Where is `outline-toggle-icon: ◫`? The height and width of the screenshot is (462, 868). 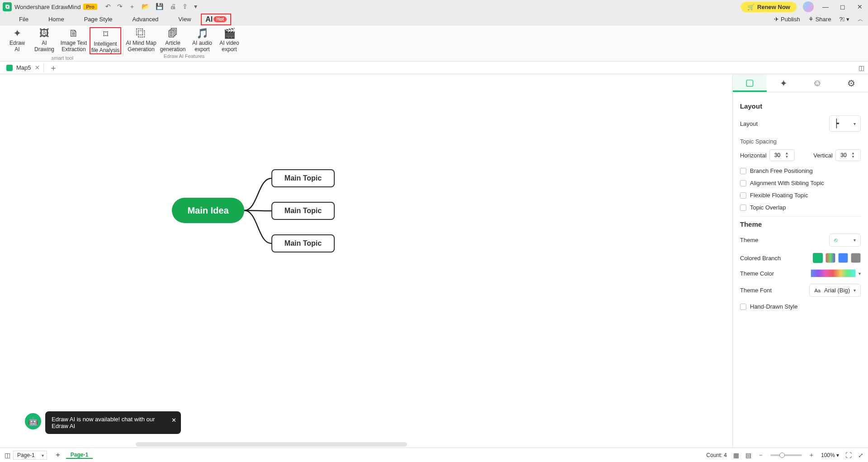
outline-toggle-icon: ◫ is located at coordinates (7, 455).